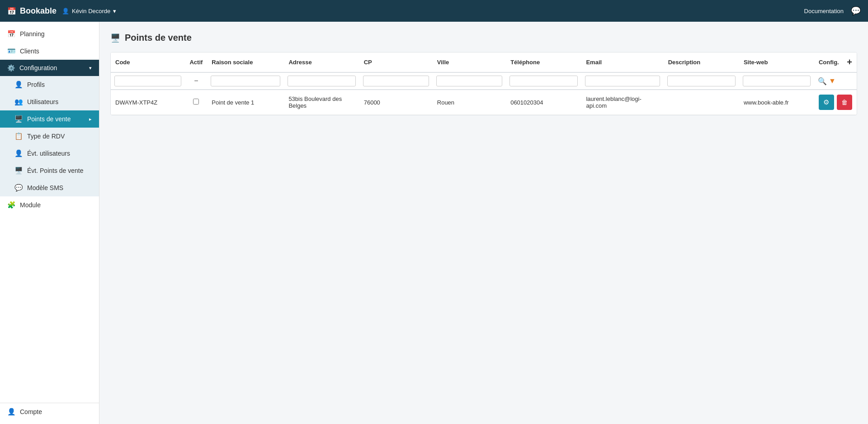 The image size is (868, 424). I want to click on delete-button: 🗑, so click(844, 102).